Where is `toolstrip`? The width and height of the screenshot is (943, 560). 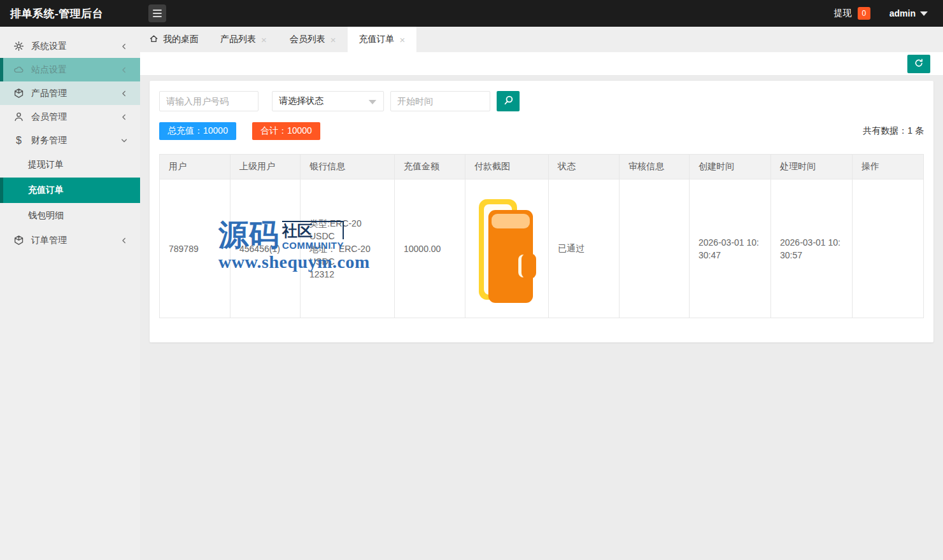
toolstrip is located at coordinates (541, 64).